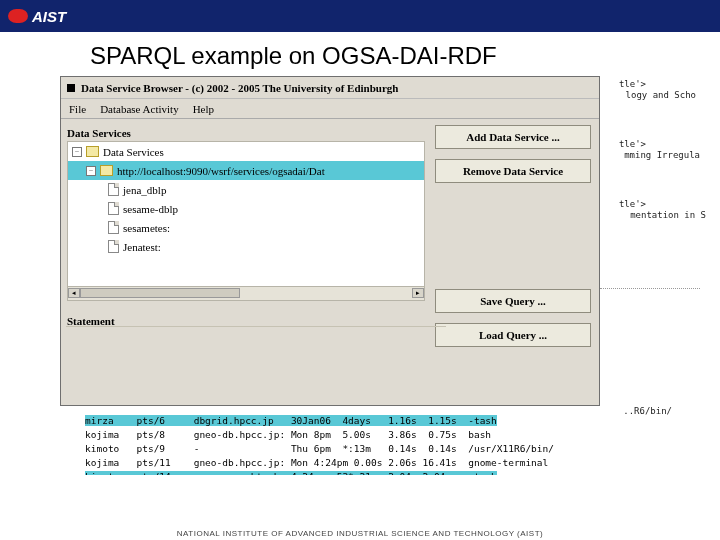  What do you see at coordinates (246, 170) in the screenshot?
I see `tree-service-url: − http://localhost:9090/wsrf/services/og…` at bounding box center [246, 170].